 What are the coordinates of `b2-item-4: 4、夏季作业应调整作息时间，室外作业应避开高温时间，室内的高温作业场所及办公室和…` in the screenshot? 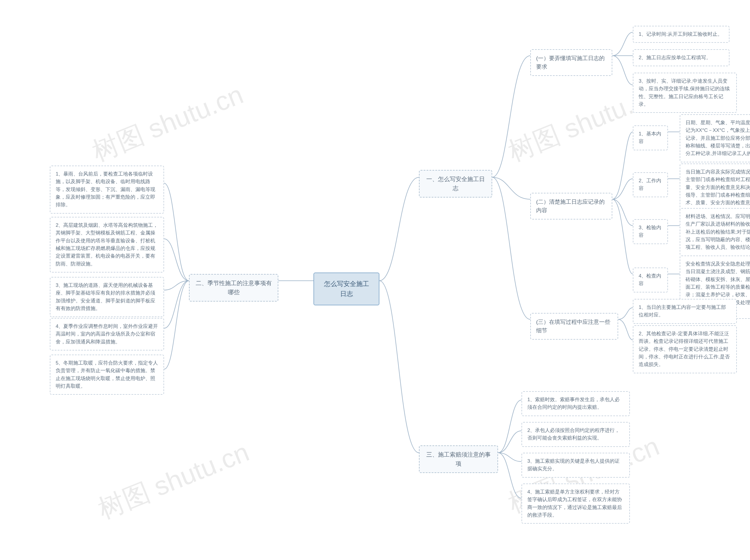 It's located at (107, 334).